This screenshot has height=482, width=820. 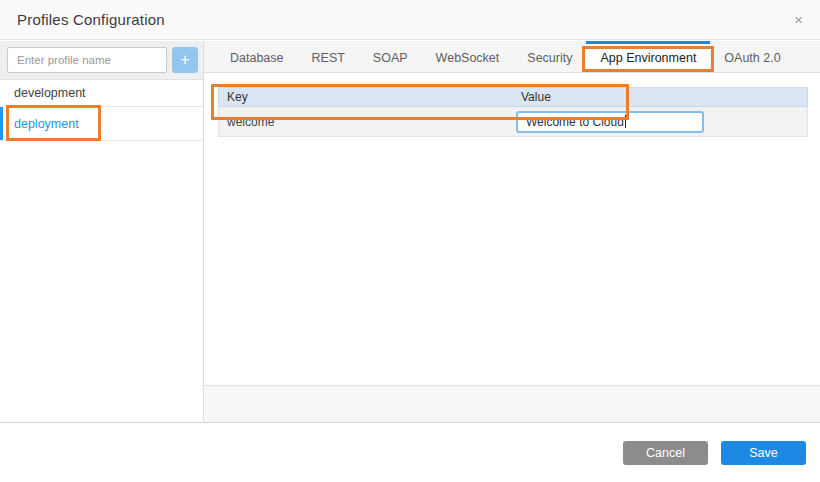 What do you see at coordinates (91, 20) in the screenshot?
I see `dialog-title: Profiles Configuration` at bounding box center [91, 20].